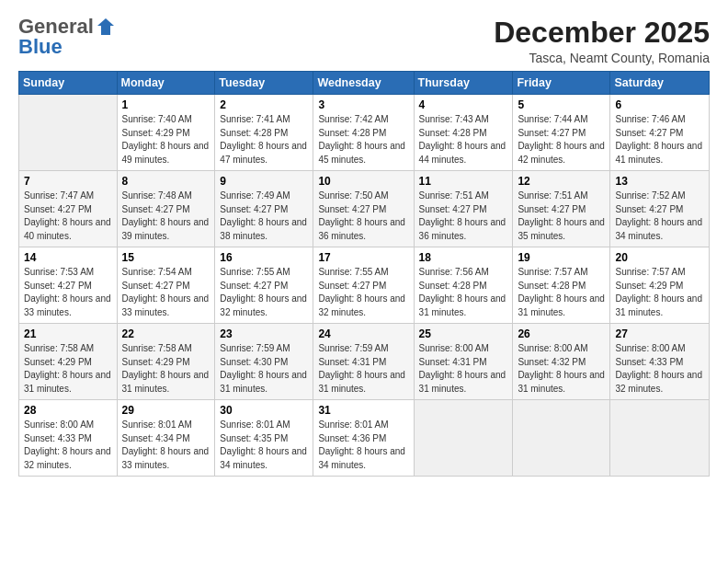  What do you see at coordinates (264, 258) in the screenshot?
I see `day-number: 16` at bounding box center [264, 258].